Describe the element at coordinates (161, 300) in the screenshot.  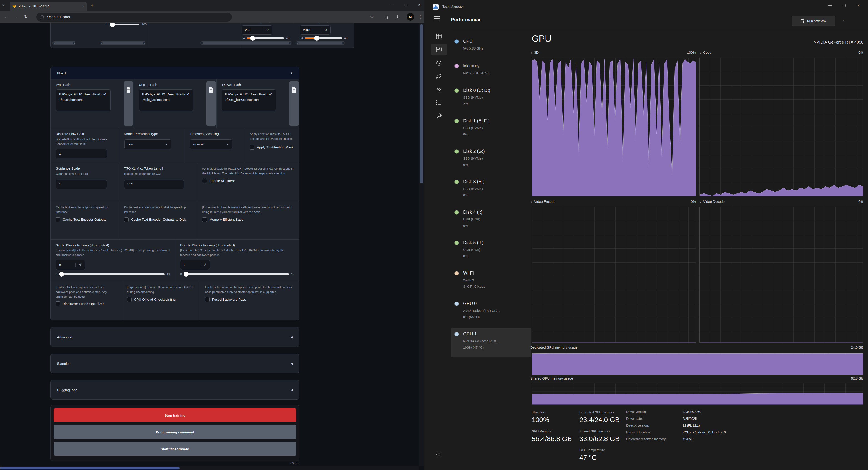
I see `cpu-offload-checkpointing-checkbox: CPU Offload Checkpointing` at that location.